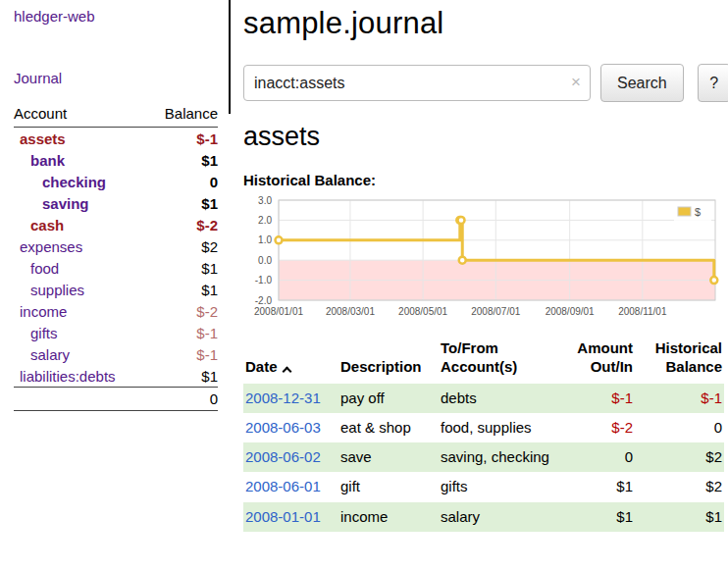 Image resolution: width=728 pixels, height=571 pixels. I want to click on transaction-balance: $2, so click(679, 457).